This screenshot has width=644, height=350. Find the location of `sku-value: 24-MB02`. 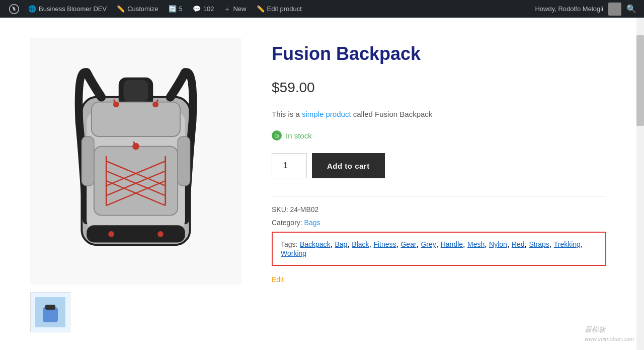

sku-value: 24-MB02 is located at coordinates (305, 209).